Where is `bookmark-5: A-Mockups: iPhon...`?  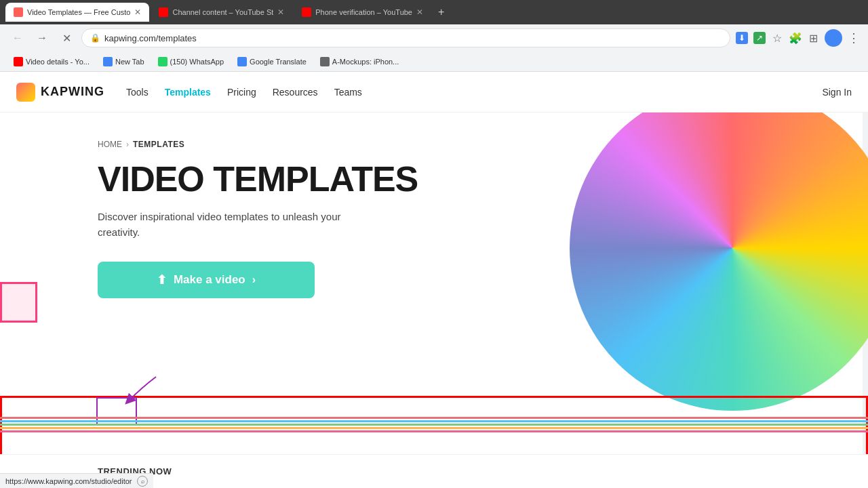 bookmark-5: A-Mockups: iPhon... is located at coordinates (359, 62).